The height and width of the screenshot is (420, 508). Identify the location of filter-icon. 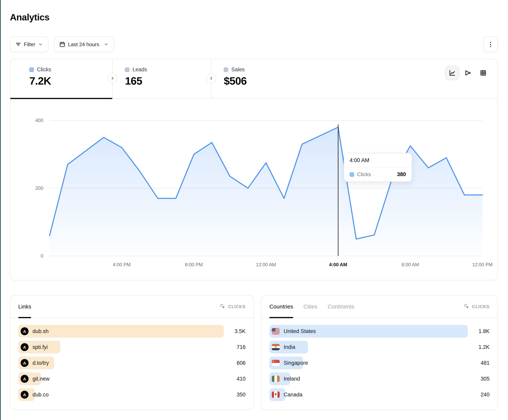
(18, 44).